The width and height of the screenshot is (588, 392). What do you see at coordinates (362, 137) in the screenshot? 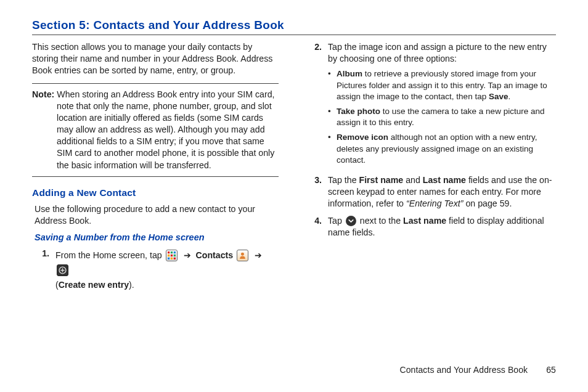
I see `option-label: Remove icon` at bounding box center [362, 137].